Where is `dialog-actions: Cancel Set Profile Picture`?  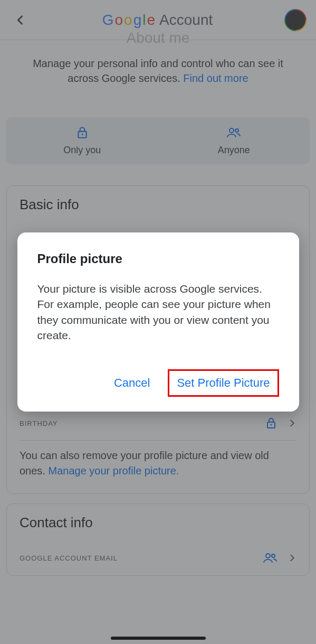
dialog-actions: Cancel Set Profile Picture is located at coordinates (158, 383).